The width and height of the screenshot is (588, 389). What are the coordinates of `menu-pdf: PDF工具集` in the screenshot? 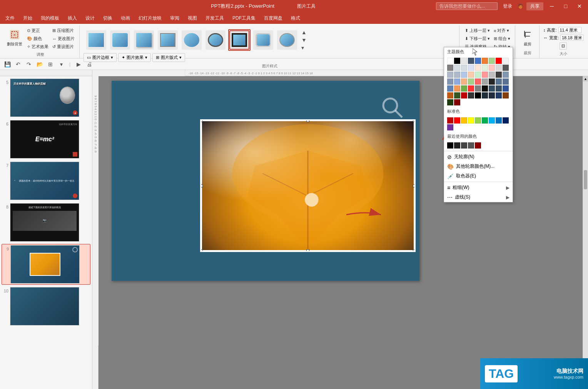 It's located at (244, 18).